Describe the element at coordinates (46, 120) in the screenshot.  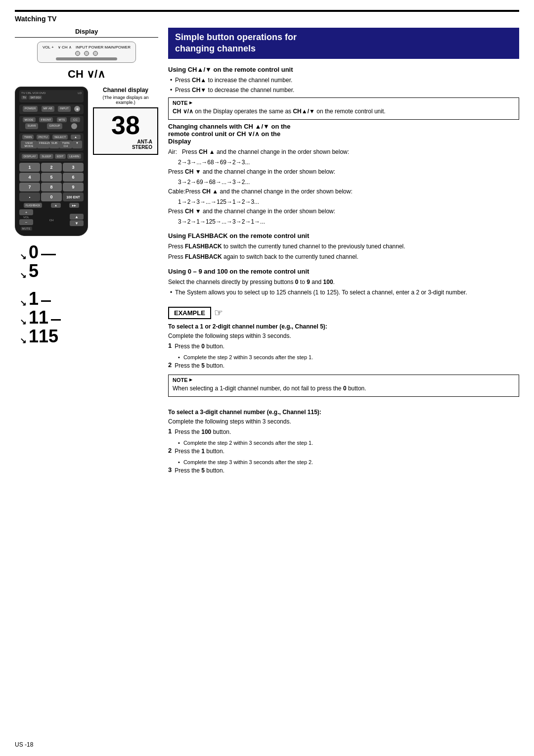
I see `front-btn: FRONT` at that location.